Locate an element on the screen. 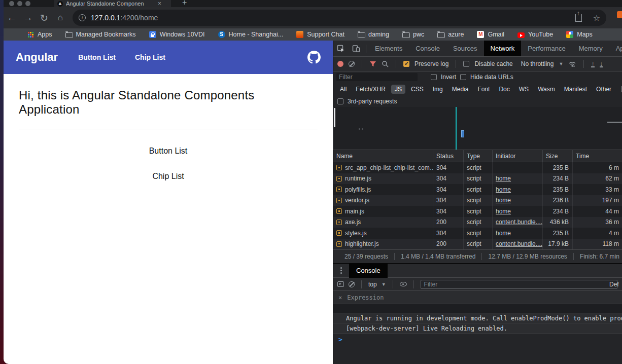 Image resolution: width=622 pixels, height=364 pixels. maximize-window-button is located at coordinates (28, 4).